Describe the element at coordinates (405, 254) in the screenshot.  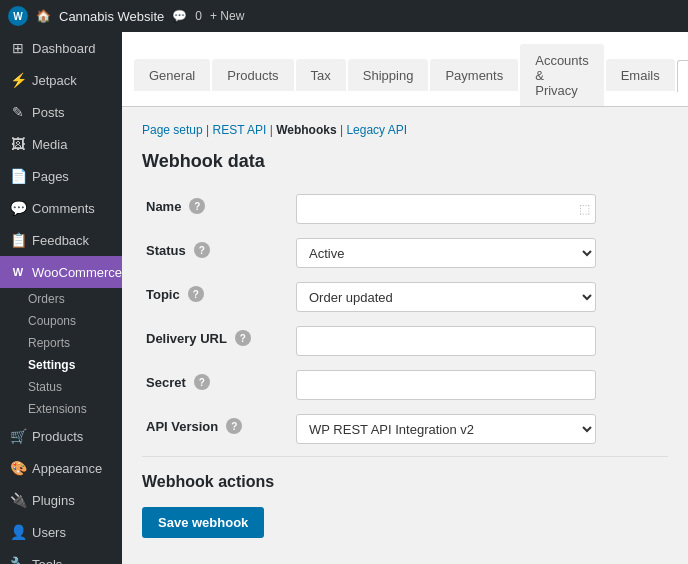
I see `form-row-status: Status ? Active Paused Disabled` at that location.